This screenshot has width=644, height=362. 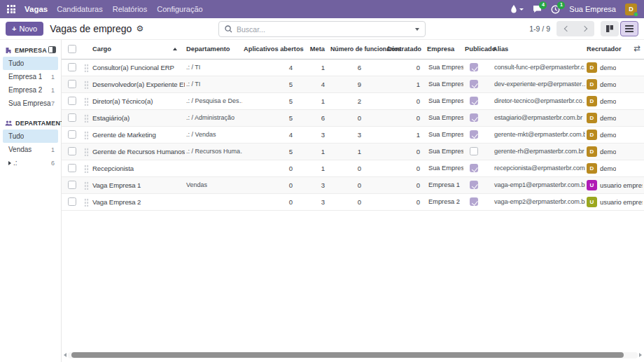 What do you see at coordinates (179, 9) in the screenshot?
I see `menu-configuracao: Configuração` at bounding box center [179, 9].